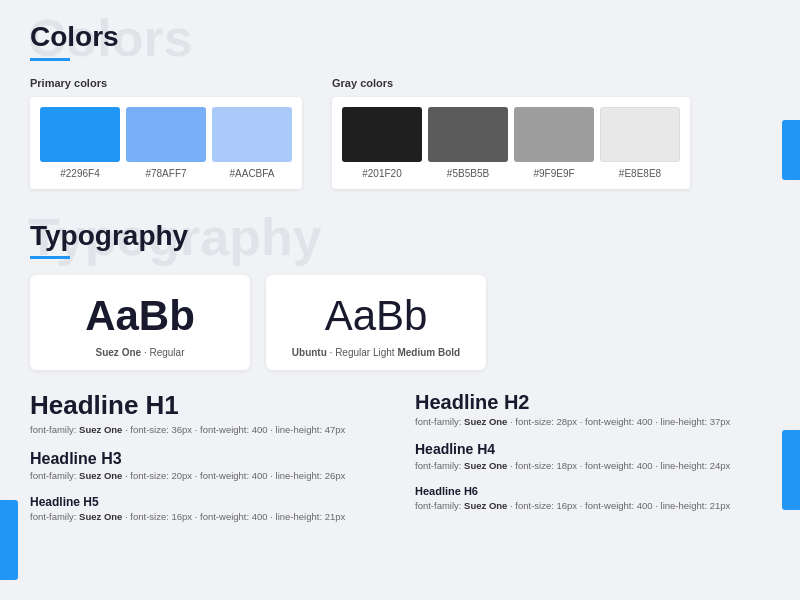 This screenshot has width=800, height=600. What do you see at coordinates (80, 143) in the screenshot?
I see `primary-swatch-1: #2296F4` at bounding box center [80, 143].